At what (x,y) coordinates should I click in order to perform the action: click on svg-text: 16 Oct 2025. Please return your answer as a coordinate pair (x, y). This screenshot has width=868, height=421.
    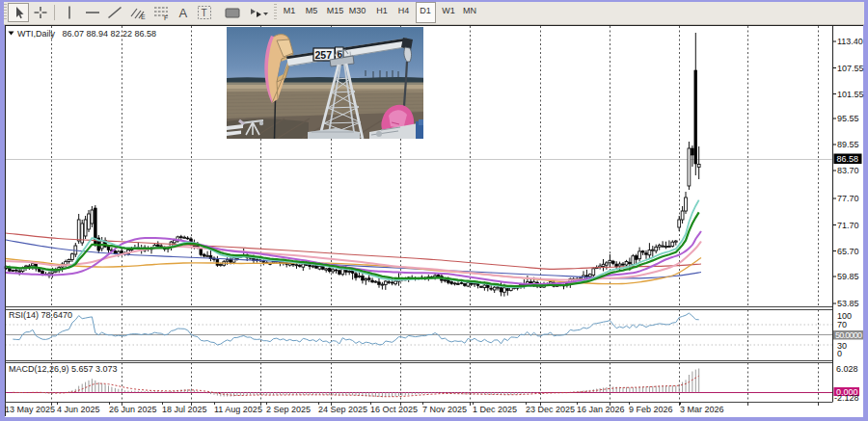
    Looking at the image, I should click on (393, 409).